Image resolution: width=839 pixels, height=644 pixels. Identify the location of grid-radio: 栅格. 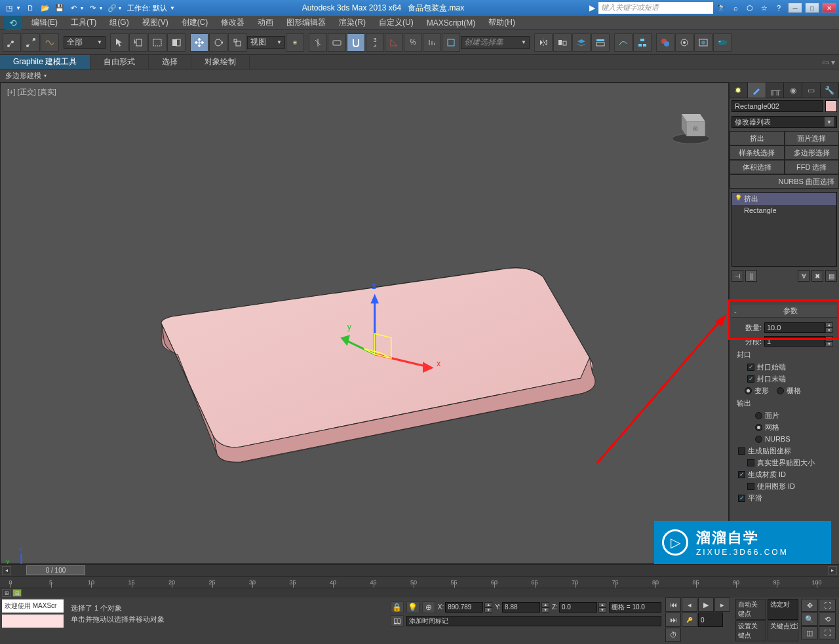
(789, 390).